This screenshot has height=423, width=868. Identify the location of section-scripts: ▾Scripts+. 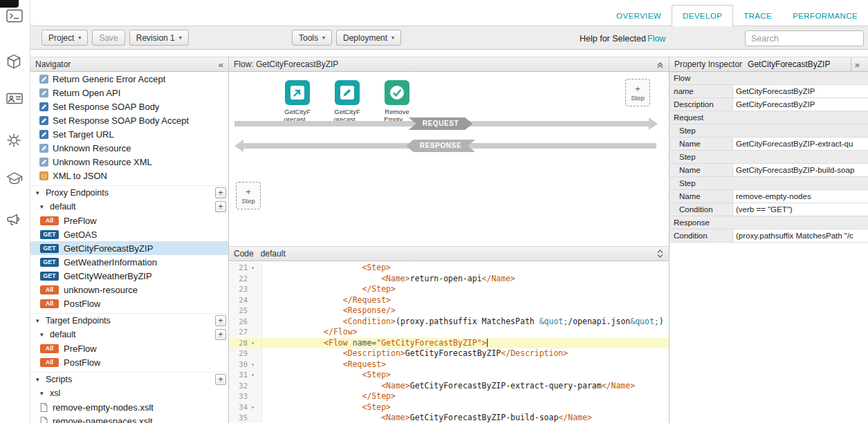
(129, 379).